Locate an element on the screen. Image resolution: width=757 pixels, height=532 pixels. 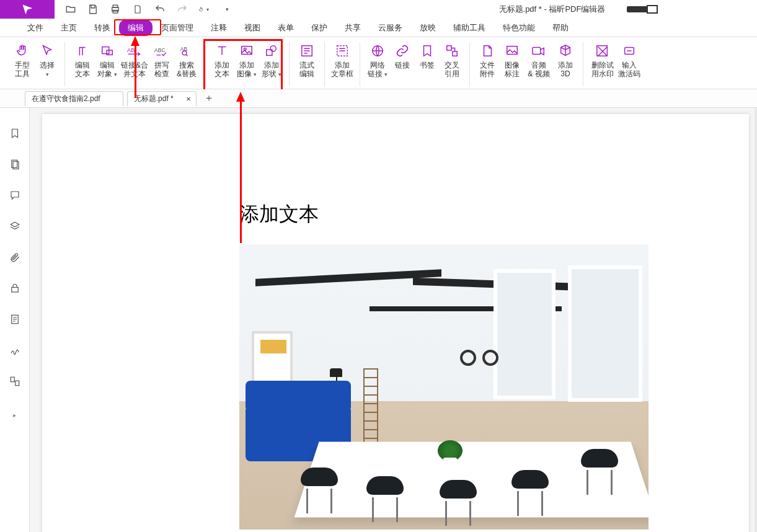
signature-panel-icon is located at coordinates (15, 350).